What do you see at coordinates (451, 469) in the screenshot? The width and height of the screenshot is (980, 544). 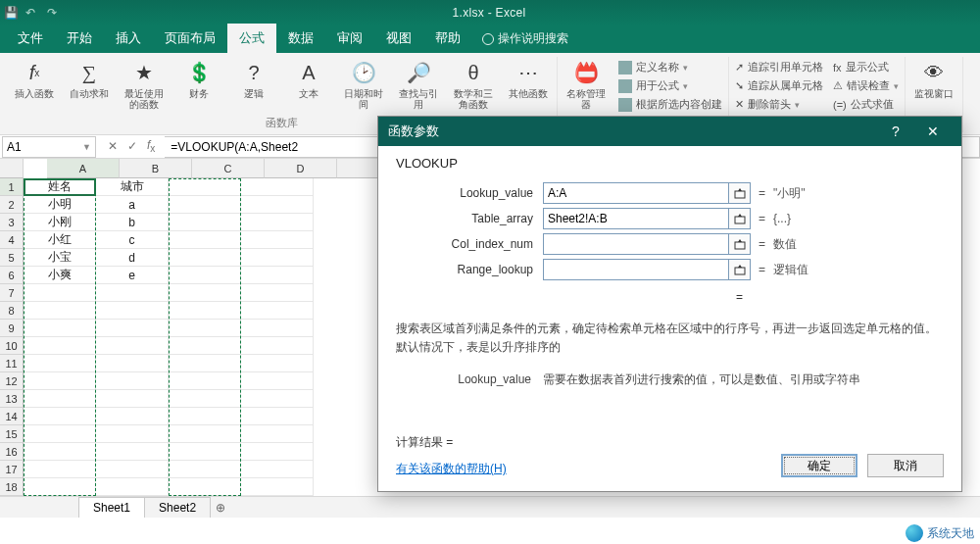 I see `function-help-link: 有关该函数的帮助(H)` at bounding box center [451, 469].